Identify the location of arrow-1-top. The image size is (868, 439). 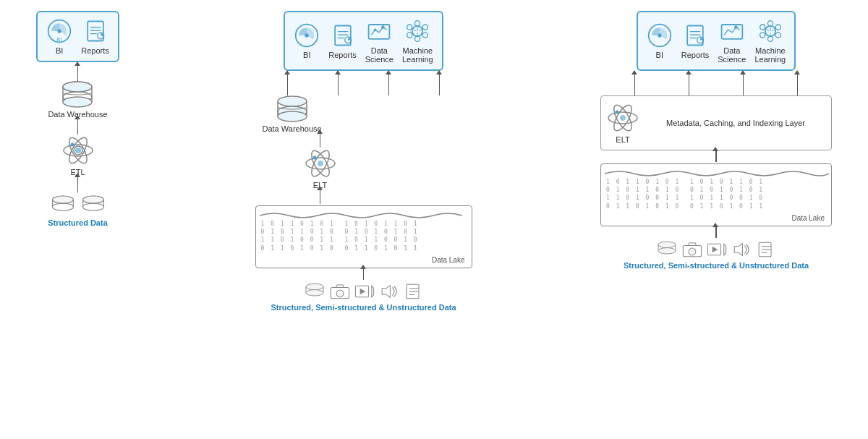
(78, 73).